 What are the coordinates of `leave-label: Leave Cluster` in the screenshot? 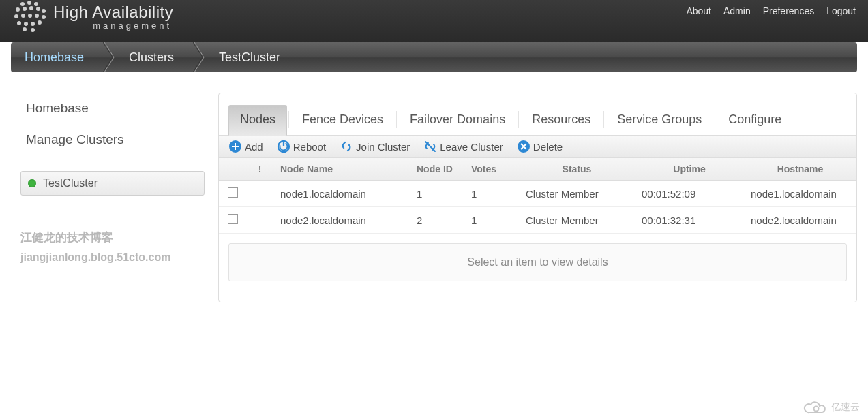 It's located at (472, 147).